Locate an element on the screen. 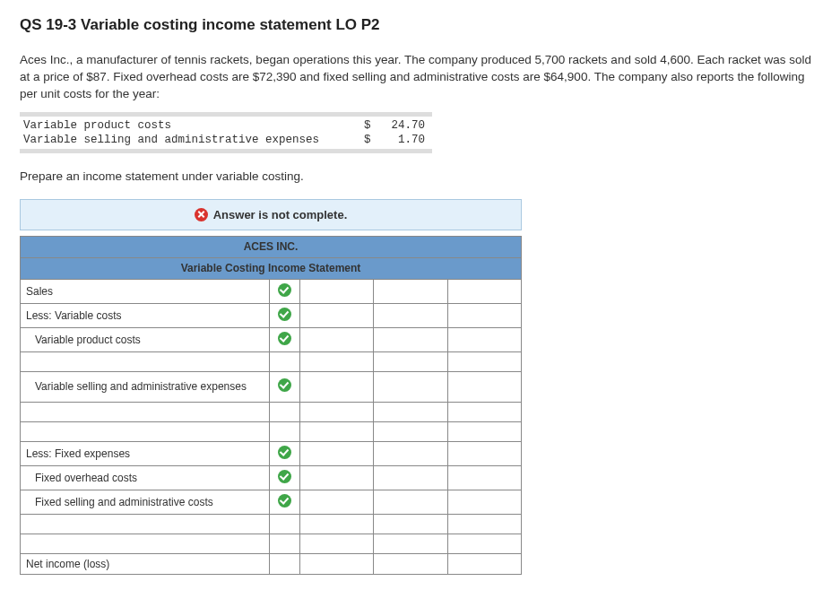  table-row: Net income (loss) is located at coordinates (271, 563).